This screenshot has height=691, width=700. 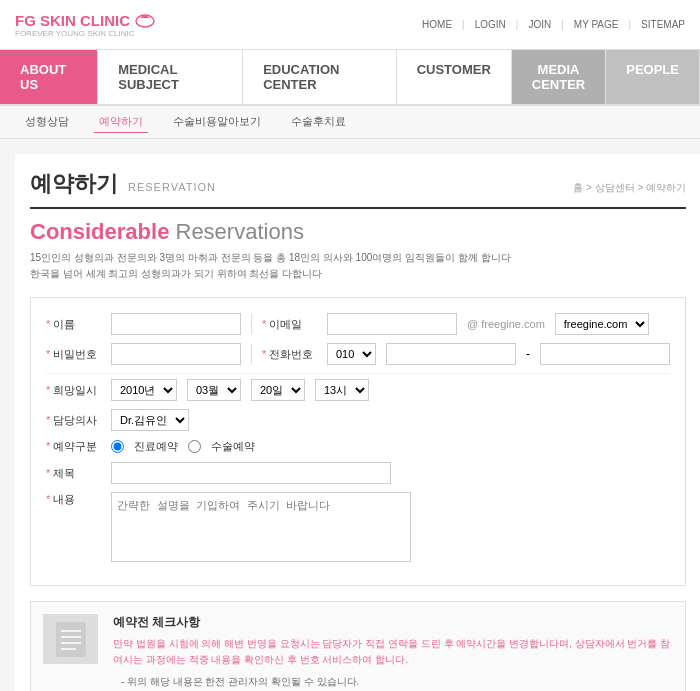 What do you see at coordinates (74, 446) in the screenshot?
I see `type-label: 예약구분` at bounding box center [74, 446].